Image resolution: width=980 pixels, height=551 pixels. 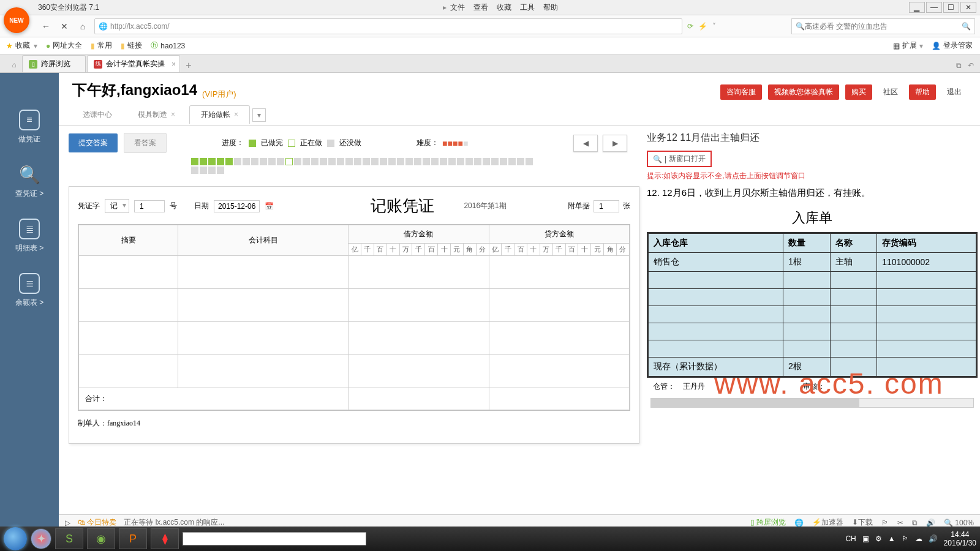 What do you see at coordinates (46, 26) in the screenshot?
I see `back-button: ←` at bounding box center [46, 26].